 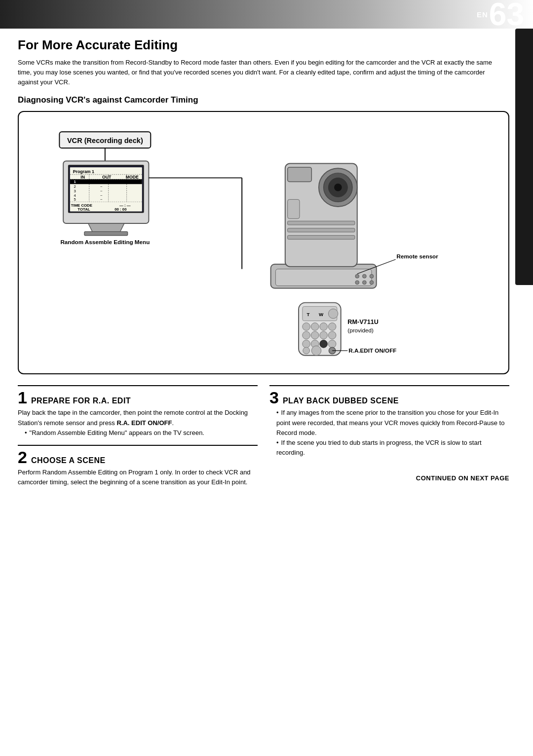 What do you see at coordinates (138, 477) in the screenshot?
I see `step2-body: Perform Random Assemble Editing on Progr…` at bounding box center [138, 477].